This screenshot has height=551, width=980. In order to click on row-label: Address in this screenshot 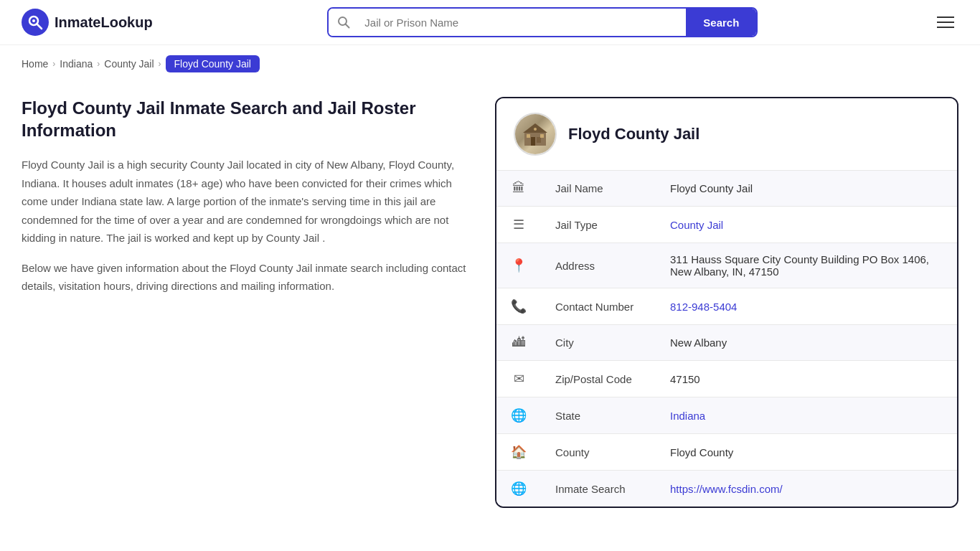, I will do `click(598, 265)`.